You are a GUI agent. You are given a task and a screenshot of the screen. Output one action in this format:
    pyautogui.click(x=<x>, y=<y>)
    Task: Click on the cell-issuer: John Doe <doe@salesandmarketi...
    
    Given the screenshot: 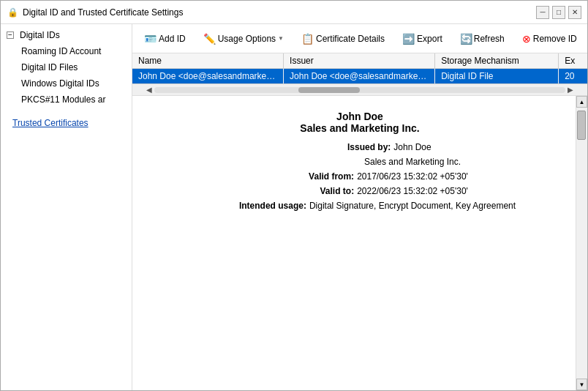 What is the action you would take?
    pyautogui.click(x=360, y=76)
    